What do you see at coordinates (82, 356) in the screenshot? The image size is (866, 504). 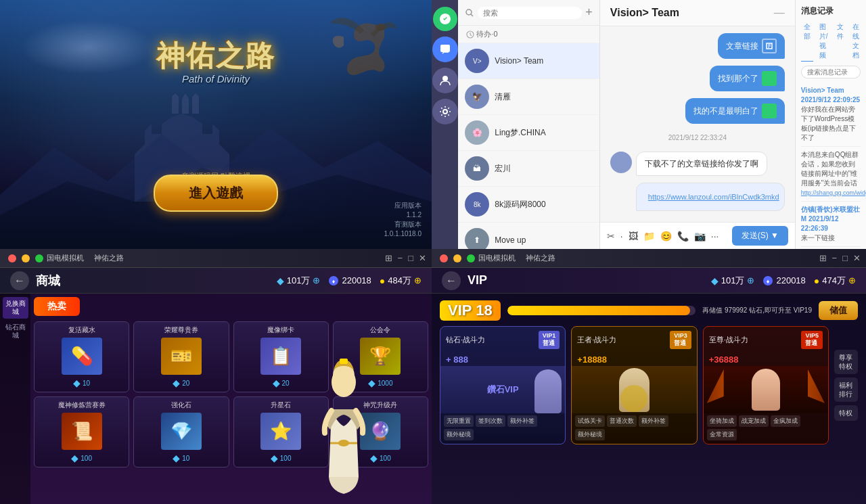 I see `item-image: 💊` at bounding box center [82, 356].